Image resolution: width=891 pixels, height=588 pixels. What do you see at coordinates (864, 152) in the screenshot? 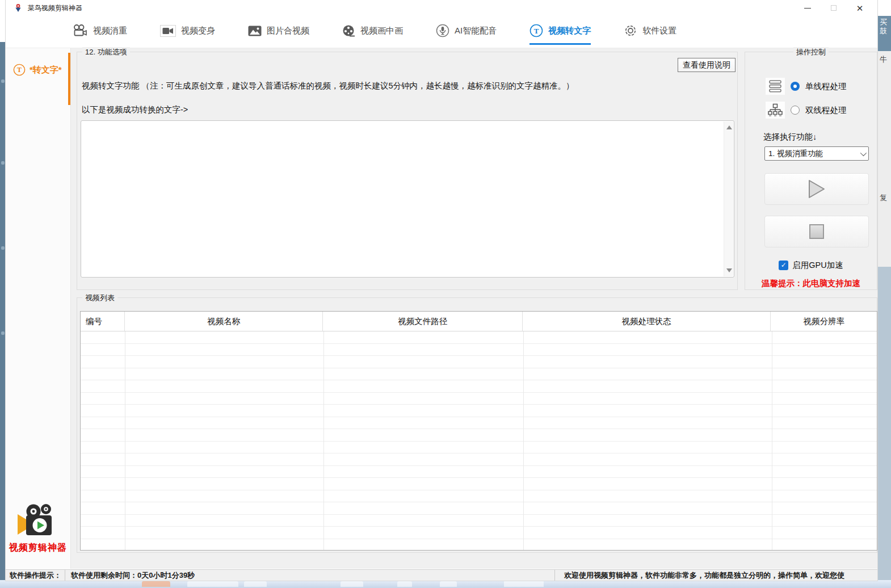
I see `chevron-down-icon` at bounding box center [864, 152].